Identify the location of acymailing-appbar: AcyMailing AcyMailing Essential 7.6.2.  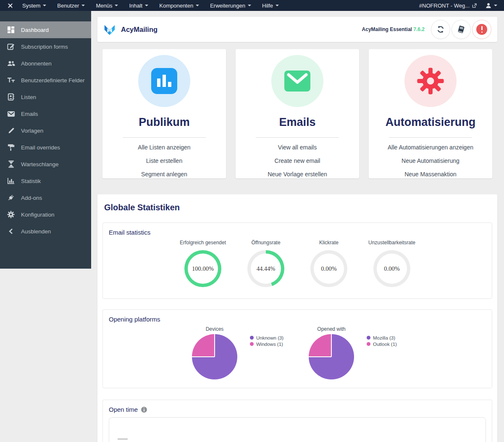
(297, 29).